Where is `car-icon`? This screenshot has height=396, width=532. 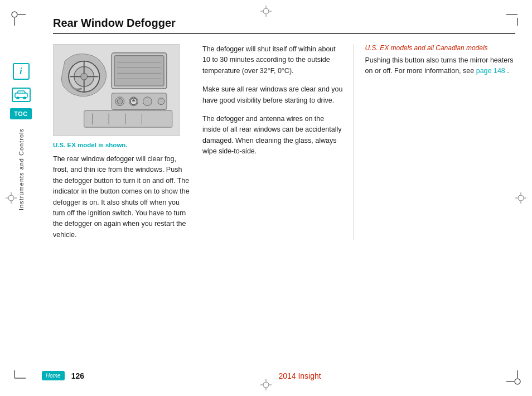
car-icon is located at coordinates (21, 95).